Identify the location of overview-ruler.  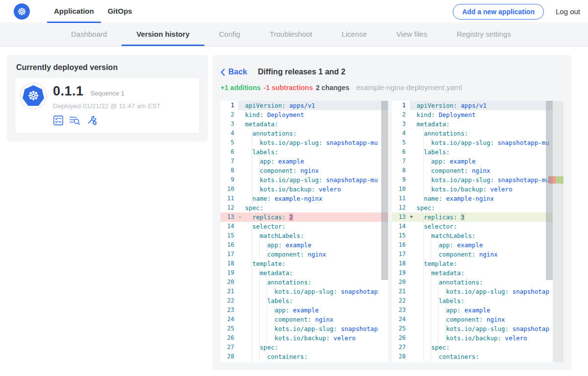
(558, 232).